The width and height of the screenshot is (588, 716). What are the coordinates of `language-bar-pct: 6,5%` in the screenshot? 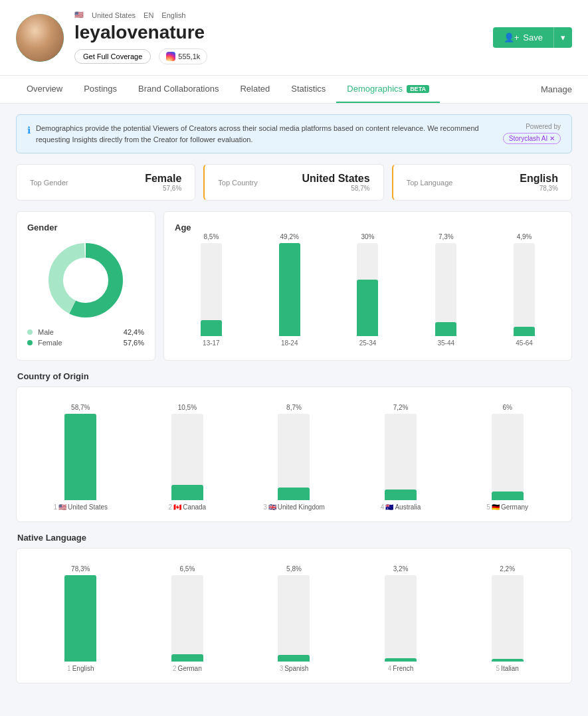 It's located at (187, 569).